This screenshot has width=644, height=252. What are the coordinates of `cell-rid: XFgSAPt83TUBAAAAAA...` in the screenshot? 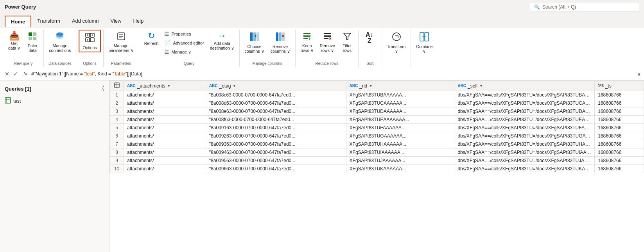 It's located at (400, 95).